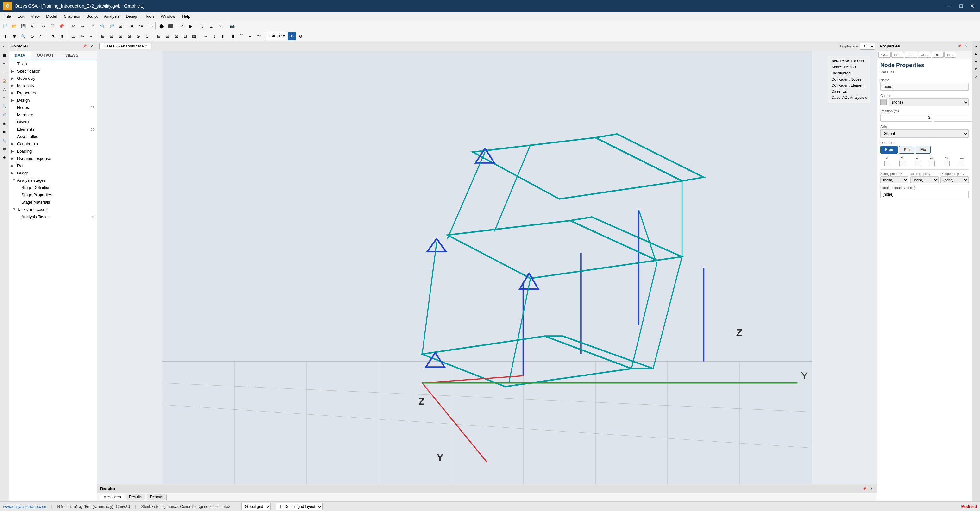  Describe the element at coordinates (241, 36) in the screenshot. I see `tb2-bend: ⌒` at that location.